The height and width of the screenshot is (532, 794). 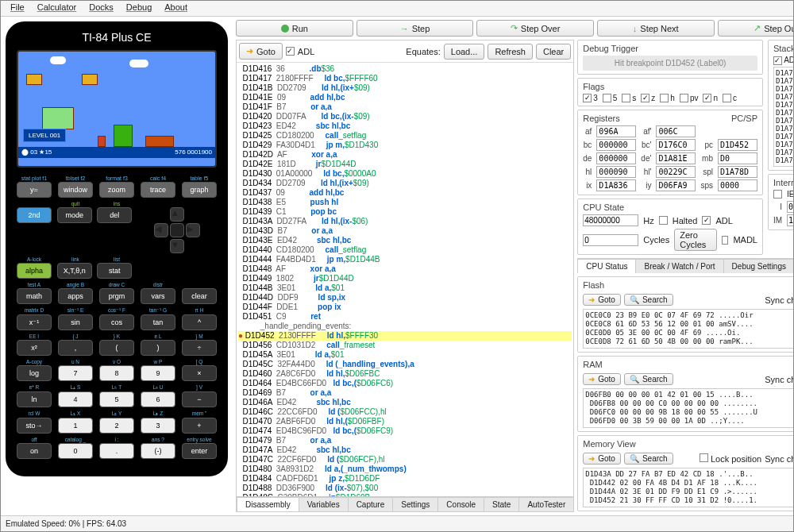 What do you see at coordinates (791, 206) in the screenshot?
I see `int-i-input` at bounding box center [791, 206].